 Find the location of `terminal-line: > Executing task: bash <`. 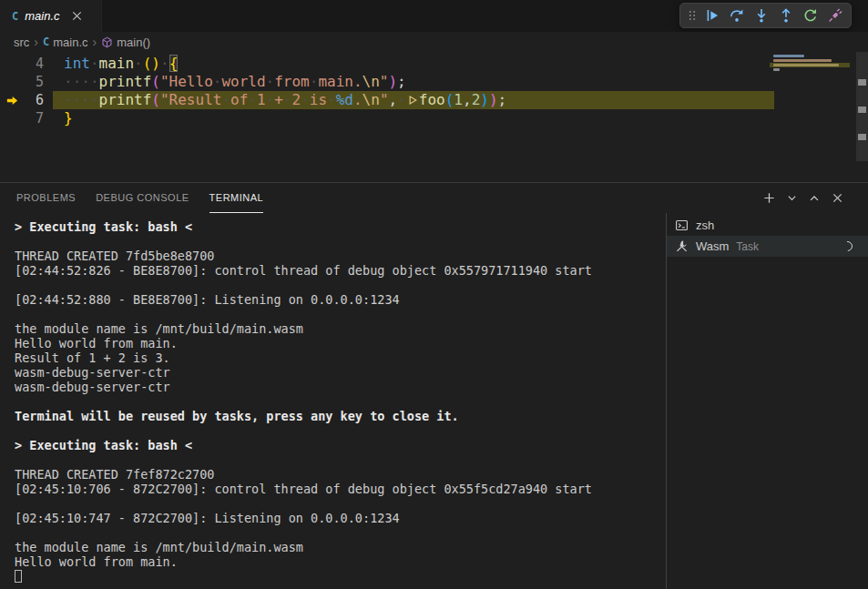

terminal-line: > Executing task: bash < is located at coordinates (341, 227).